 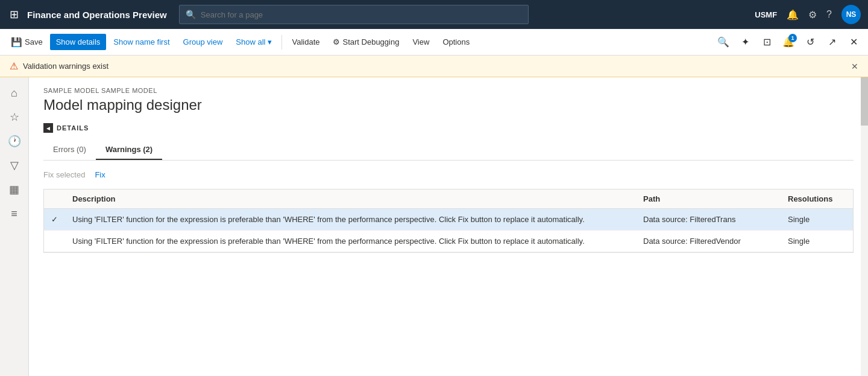 What do you see at coordinates (27, 42) in the screenshot?
I see `save-button: 💾 Save` at bounding box center [27, 42].